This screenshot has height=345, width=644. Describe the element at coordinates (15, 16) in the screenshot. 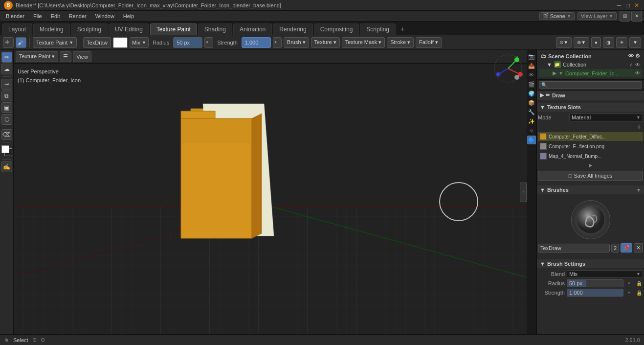

I see `menu-blender: Blender` at that location.